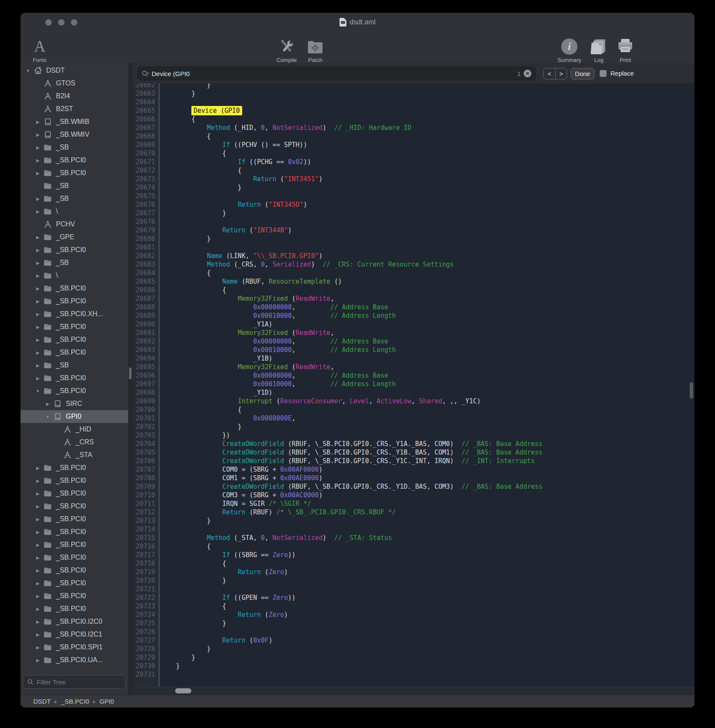 The height and width of the screenshot is (728, 715). I want to click on vertical-scrollbar-thumb, so click(692, 390).